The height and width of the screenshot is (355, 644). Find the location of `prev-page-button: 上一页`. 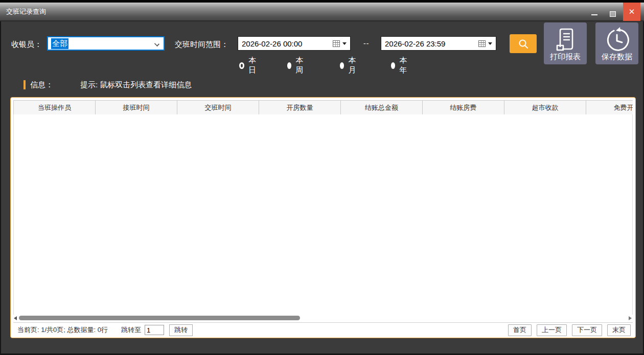

prev-page-button: 上一页 is located at coordinates (552, 330).